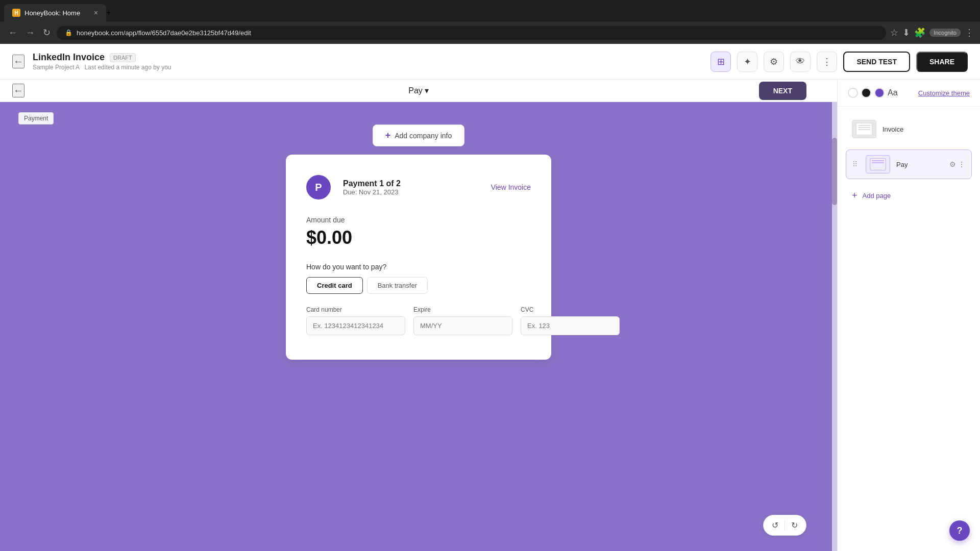 This screenshot has width=980, height=551. Describe the element at coordinates (122, 58) in the screenshot. I see `draft-badge: DRAFT` at that location.